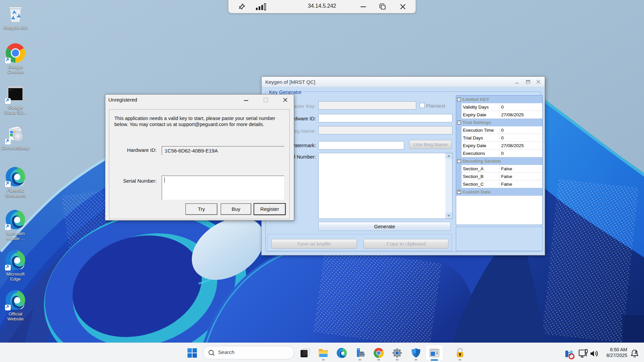 Image resolution: width=644 pixels, height=362 pixels. What do you see at coordinates (11, 90) in the screenshot?
I see `svg-text: C:\_` at bounding box center [11, 90].